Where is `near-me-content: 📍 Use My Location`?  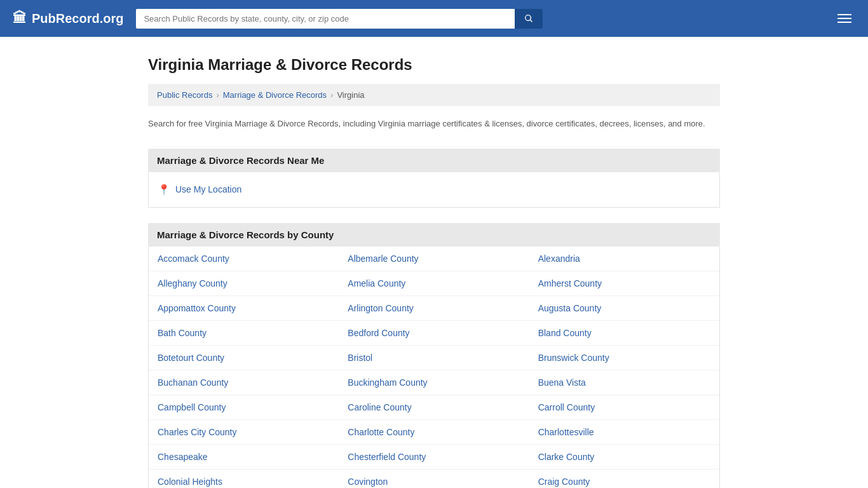 near-me-content: 📍 Use My Location is located at coordinates (434, 190).